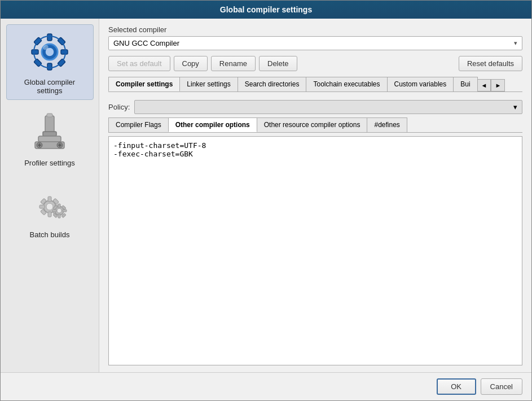  Describe the element at coordinates (516, 107) in the screenshot. I see `policy-chevron-icon: ▾` at that location.